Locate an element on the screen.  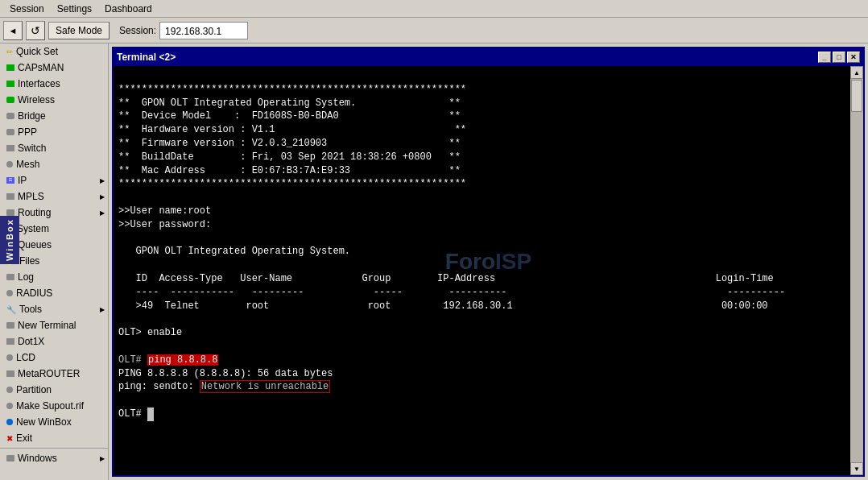
scroll-up-button: ▲ is located at coordinates (857, 72).